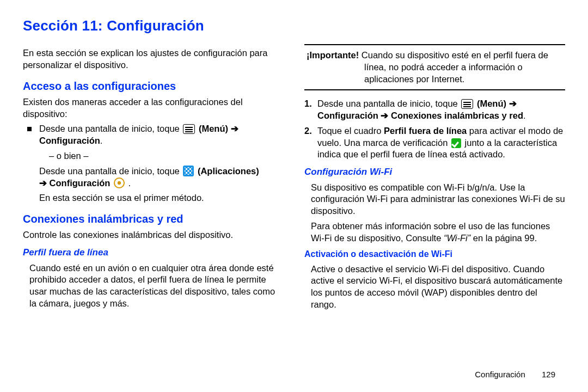 Image resolution: width=588 pixels, height=392 pixels. What do you see at coordinates (434, 143) in the screenshot?
I see `step-2: 2. Toque el cuadro Perfil fuera de línea…` at bounding box center [434, 143].